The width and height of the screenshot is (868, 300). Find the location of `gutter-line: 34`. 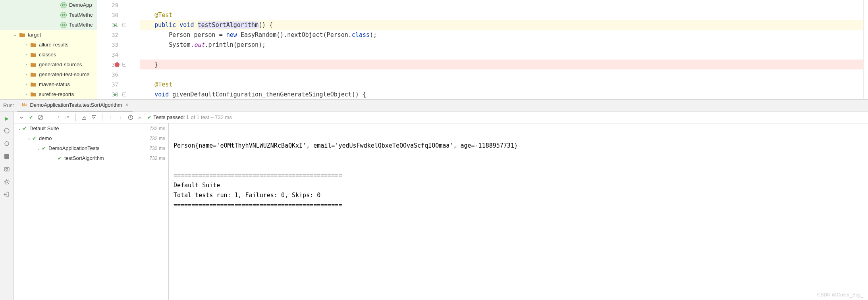

gutter-line: 34 is located at coordinates (113, 55).